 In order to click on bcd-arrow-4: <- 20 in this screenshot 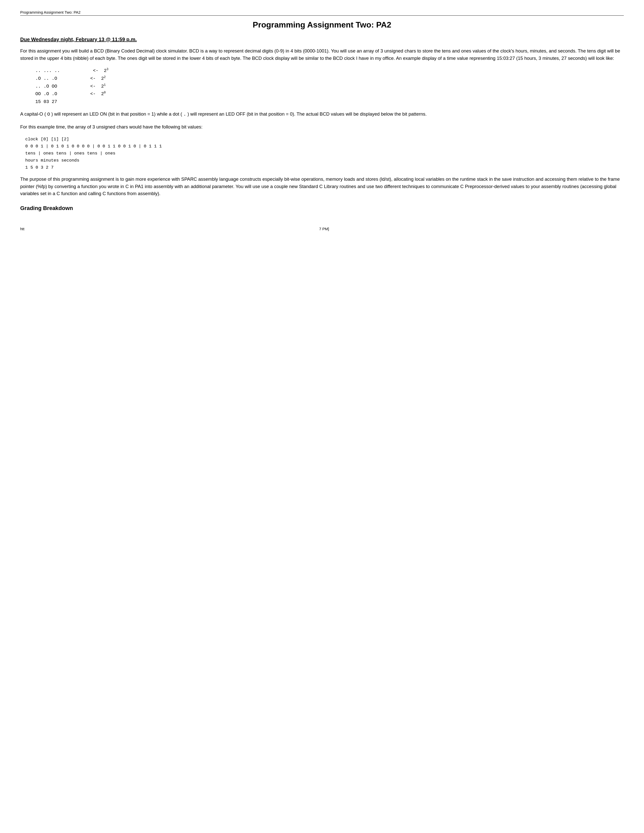, I will do `click(98, 94)`.